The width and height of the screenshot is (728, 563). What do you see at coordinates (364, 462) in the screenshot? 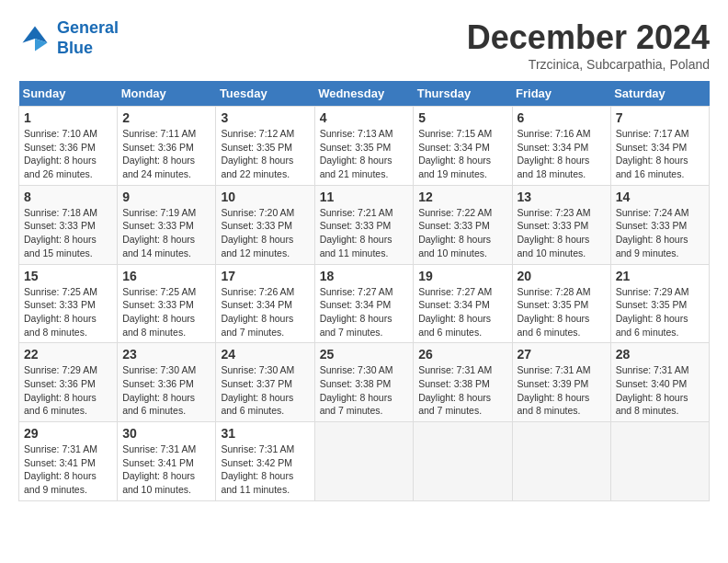
I see `calendar-week-5: 29 Sunrise: 7:31 AMSunset: 3:41 PMDaylig…` at bounding box center [364, 462].